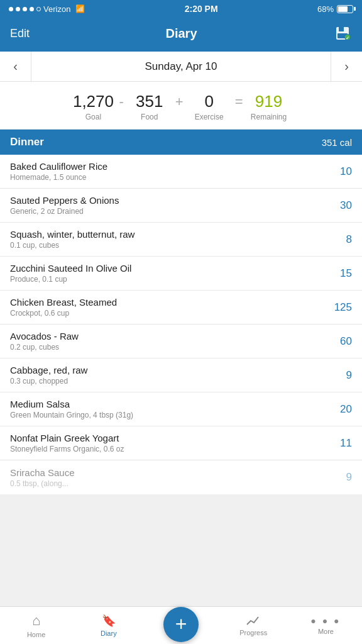 Image resolution: width=362 pixels, height=644 pixels. What do you see at coordinates (168, 239) in the screenshot?
I see `food-info-2: Squash, winter, butternut, raw 0.1 cup, …` at bounding box center [168, 239].